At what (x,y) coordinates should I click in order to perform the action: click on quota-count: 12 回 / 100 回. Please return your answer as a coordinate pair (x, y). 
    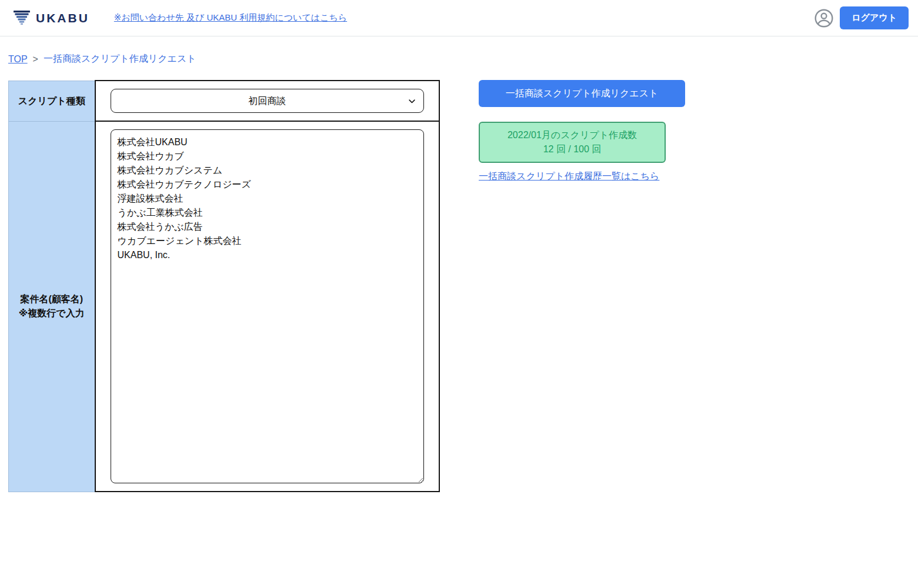
    Looking at the image, I should click on (572, 149).